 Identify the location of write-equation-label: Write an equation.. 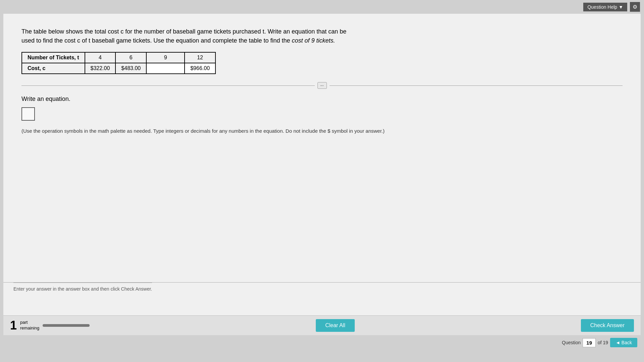
(322, 99).